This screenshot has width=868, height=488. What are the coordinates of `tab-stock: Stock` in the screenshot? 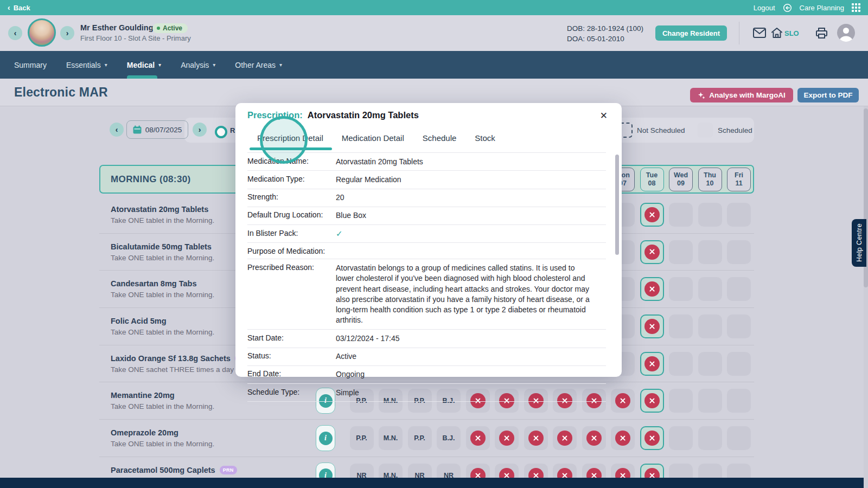 It's located at (485, 139).